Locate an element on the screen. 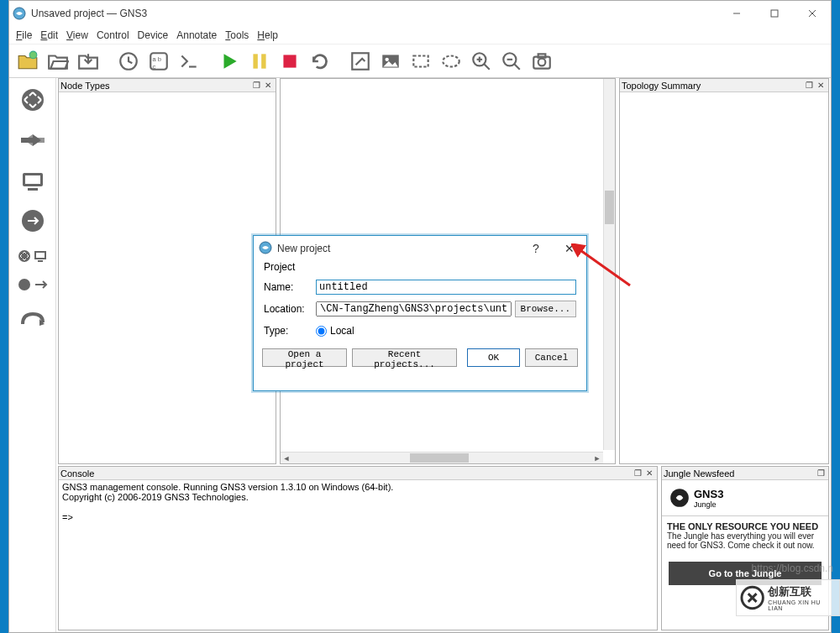  menu-control: Control is located at coordinates (113, 35).